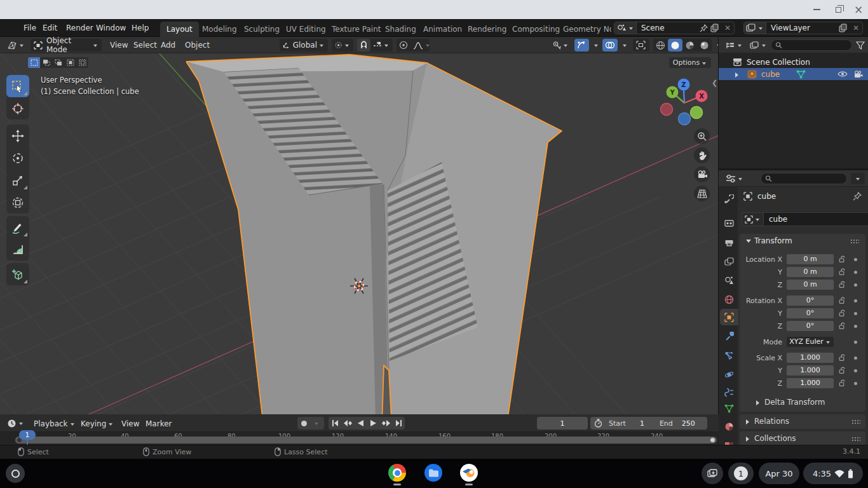  What do you see at coordinates (595, 45) in the screenshot?
I see `gizmo-dropdown` at bounding box center [595, 45].